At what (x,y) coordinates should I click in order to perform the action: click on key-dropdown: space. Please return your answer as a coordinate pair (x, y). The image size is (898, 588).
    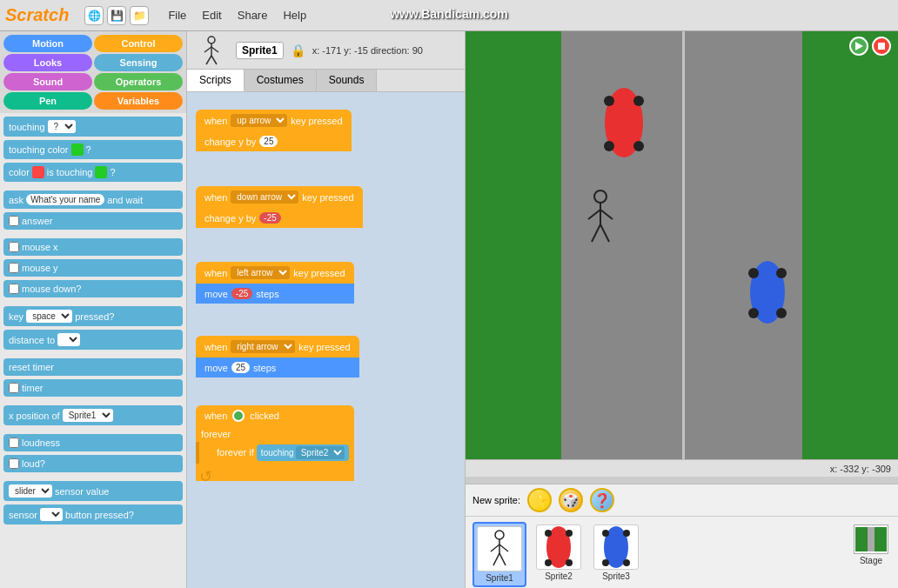
    Looking at the image, I should click on (49, 317).